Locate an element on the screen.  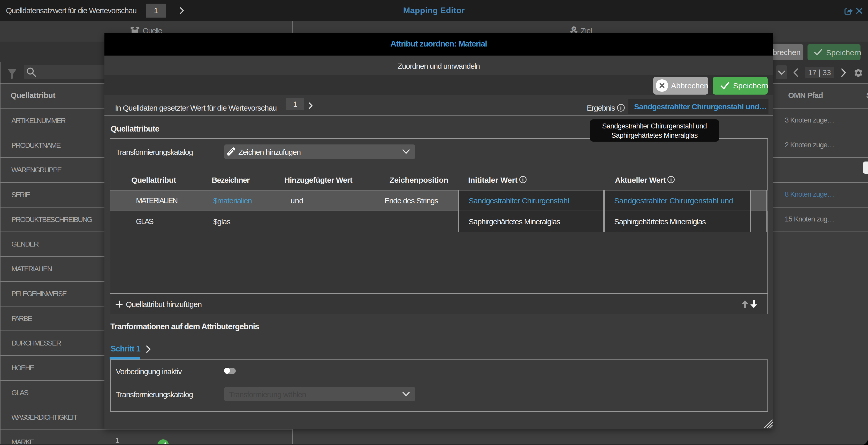
svg-text: P is located at coordinates (574, 29).